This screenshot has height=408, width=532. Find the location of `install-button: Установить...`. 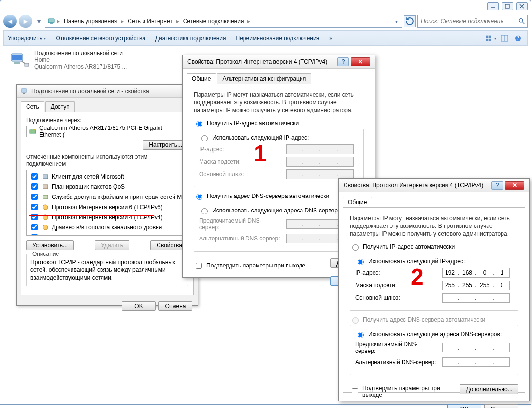

install-button: Установить... is located at coordinates (50, 245).